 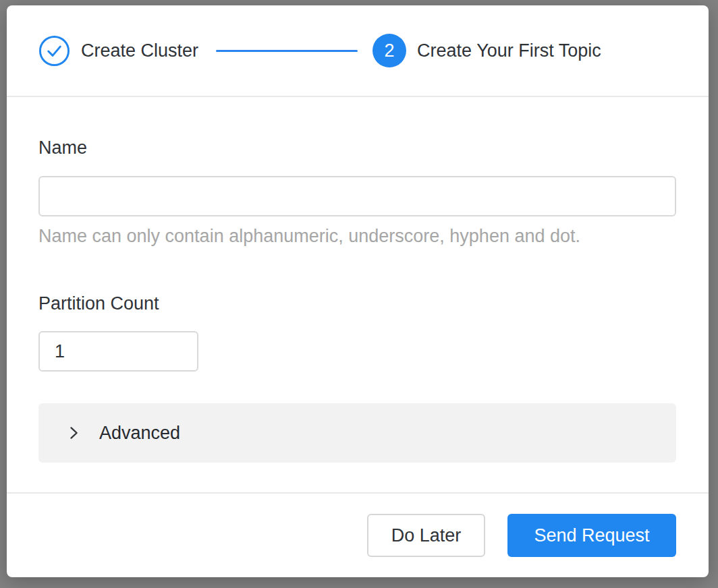 What do you see at coordinates (119, 51) in the screenshot?
I see `stepper-step-create-cluster: Create Cluster` at bounding box center [119, 51].